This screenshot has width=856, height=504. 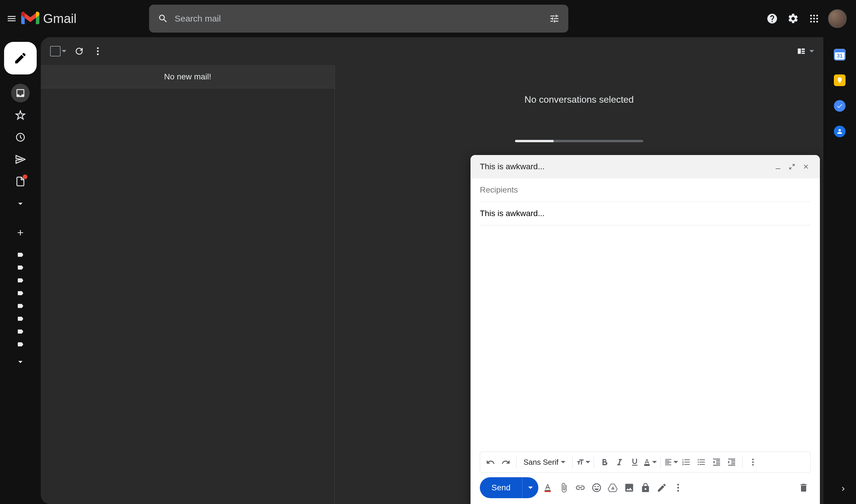 I want to click on insert-drive-button, so click(x=613, y=488).